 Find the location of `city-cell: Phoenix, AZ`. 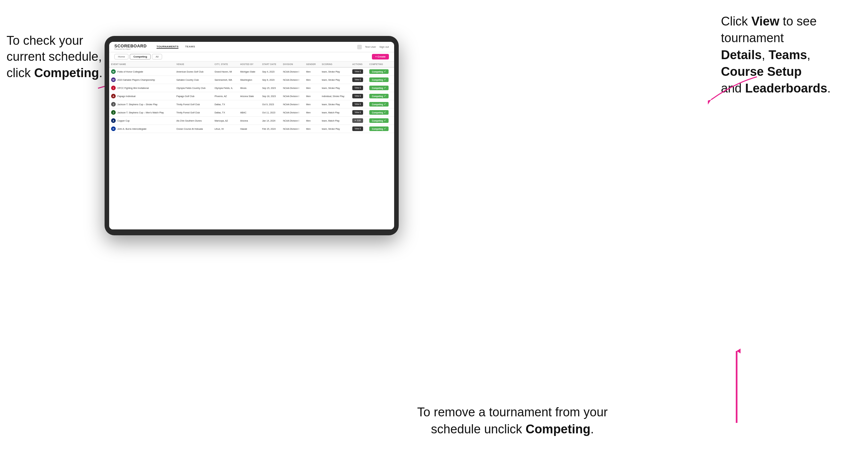

city-cell: Phoenix, AZ is located at coordinates (225, 96).